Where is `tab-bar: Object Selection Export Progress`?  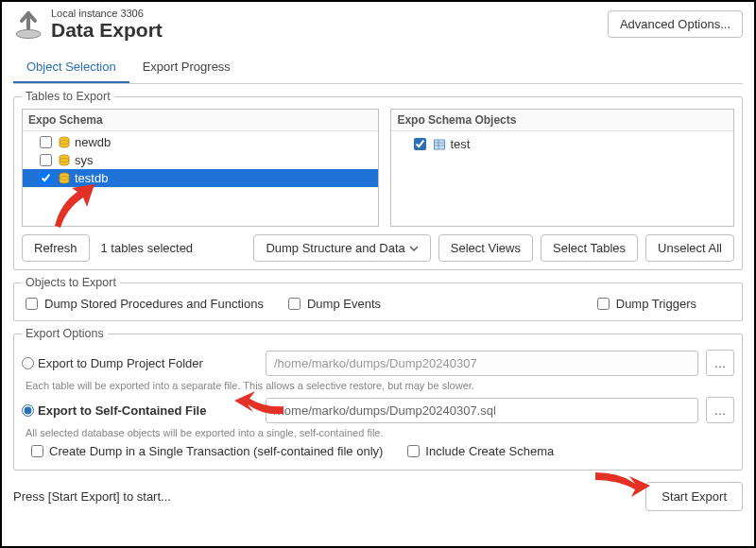
tab-bar: Object Selection Export Progress is located at coordinates (378, 68).